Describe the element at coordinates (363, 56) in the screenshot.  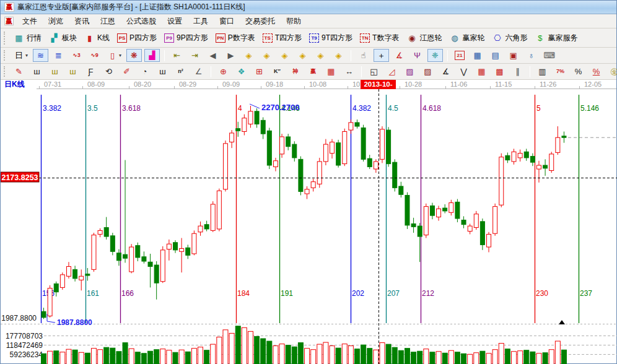
I see `hand-tool-icon: ☝` at that location.